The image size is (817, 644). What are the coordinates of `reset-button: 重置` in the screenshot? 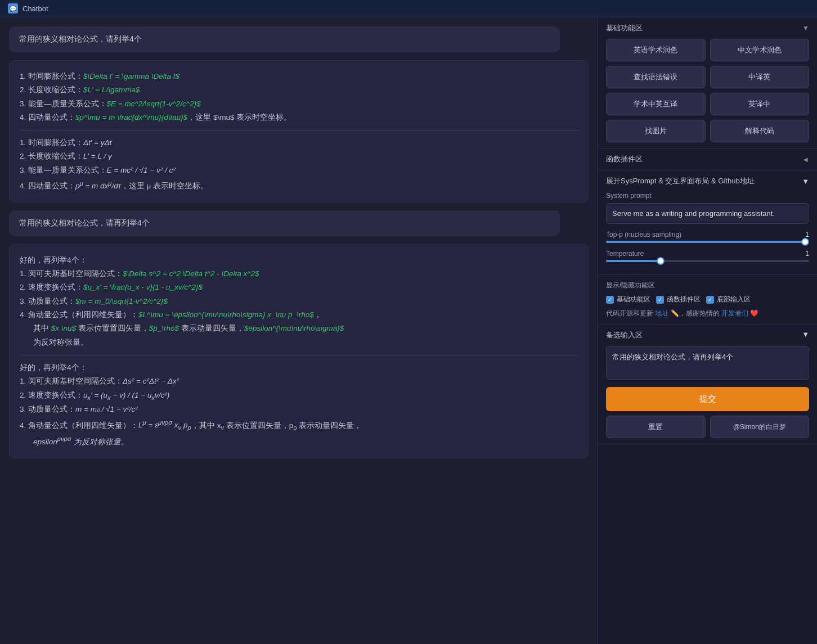 It's located at (656, 427).